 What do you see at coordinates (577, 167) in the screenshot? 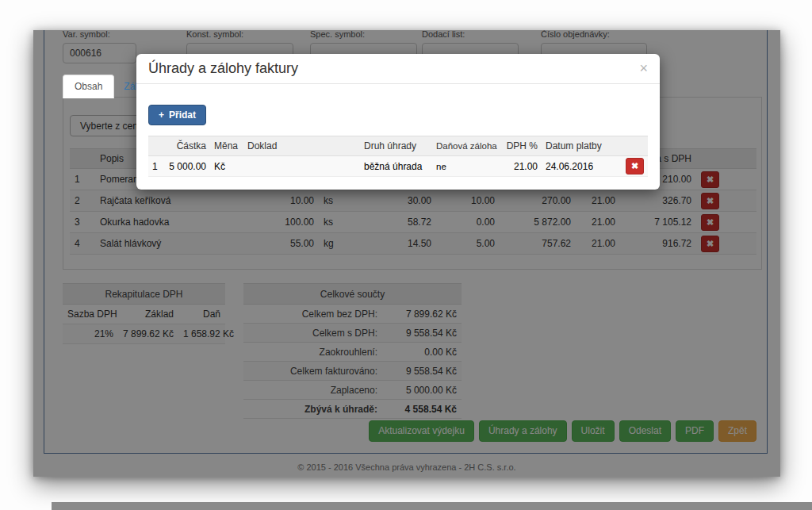
I see `payment-date: 24.06.2016` at bounding box center [577, 167].